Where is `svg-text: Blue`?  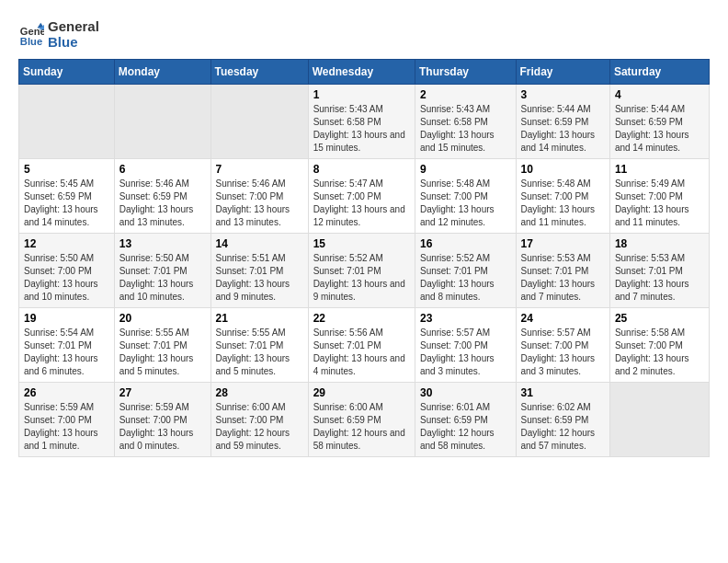
svg-text: Blue is located at coordinates (31, 41).